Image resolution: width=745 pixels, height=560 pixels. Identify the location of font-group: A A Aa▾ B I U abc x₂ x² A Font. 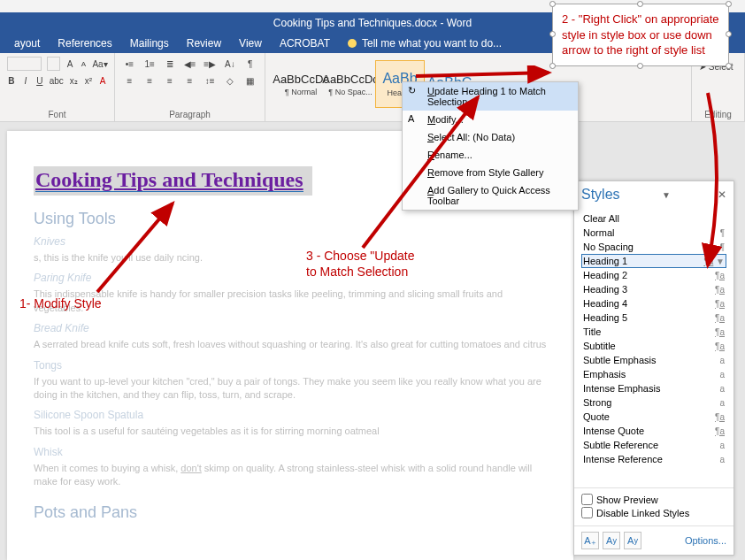
(58, 87).